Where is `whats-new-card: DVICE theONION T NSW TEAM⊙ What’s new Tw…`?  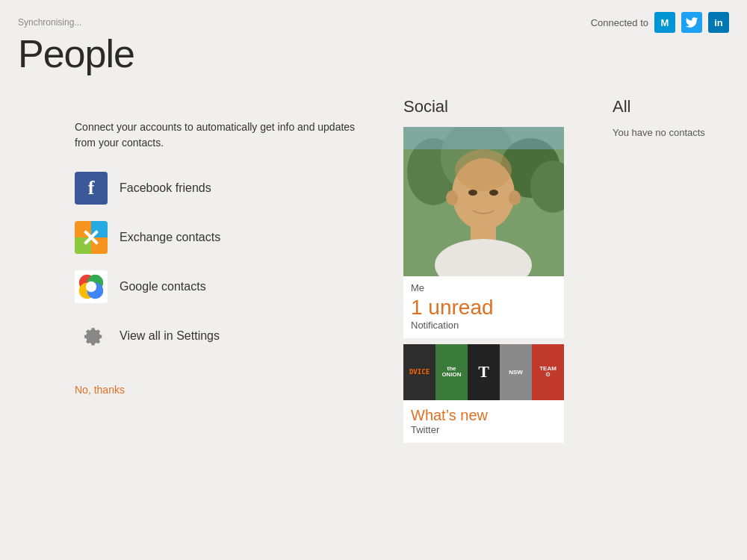 whats-new-card: DVICE theONION T NSW TEAM⊙ What’s new Tw… is located at coordinates (484, 393).